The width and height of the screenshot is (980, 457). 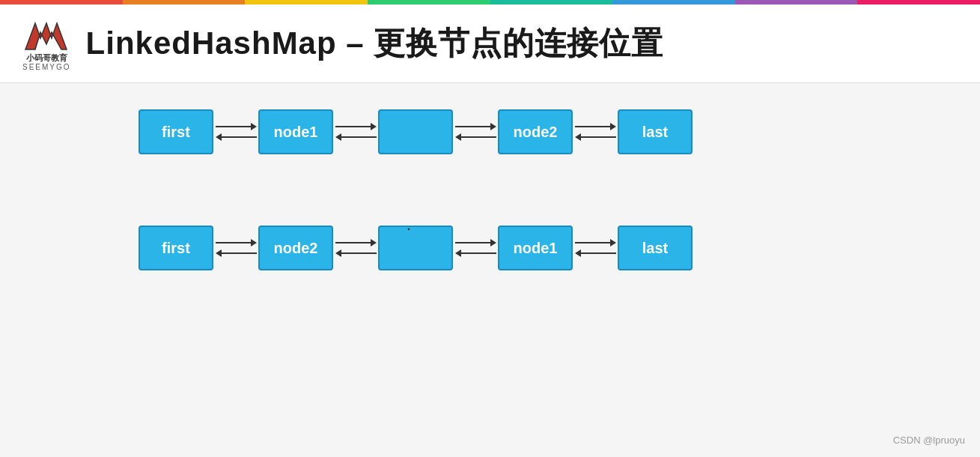 I want to click on arrow-2-bottom, so click(x=356, y=248).